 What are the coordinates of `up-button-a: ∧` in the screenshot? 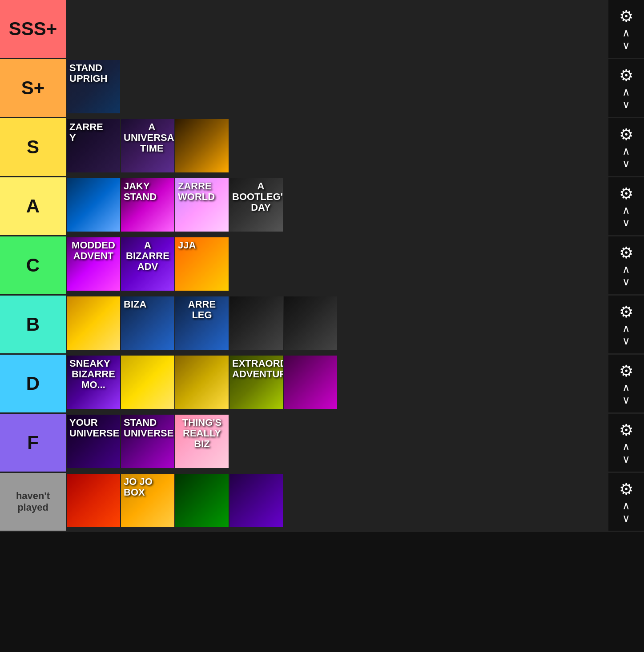 It's located at (626, 210).